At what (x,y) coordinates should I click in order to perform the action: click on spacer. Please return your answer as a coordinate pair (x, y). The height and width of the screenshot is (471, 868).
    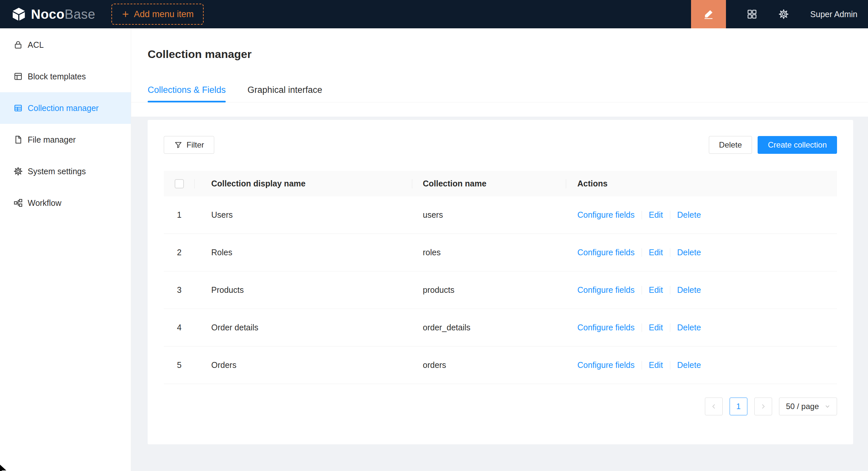
    Looking at the image, I should click on (499, 109).